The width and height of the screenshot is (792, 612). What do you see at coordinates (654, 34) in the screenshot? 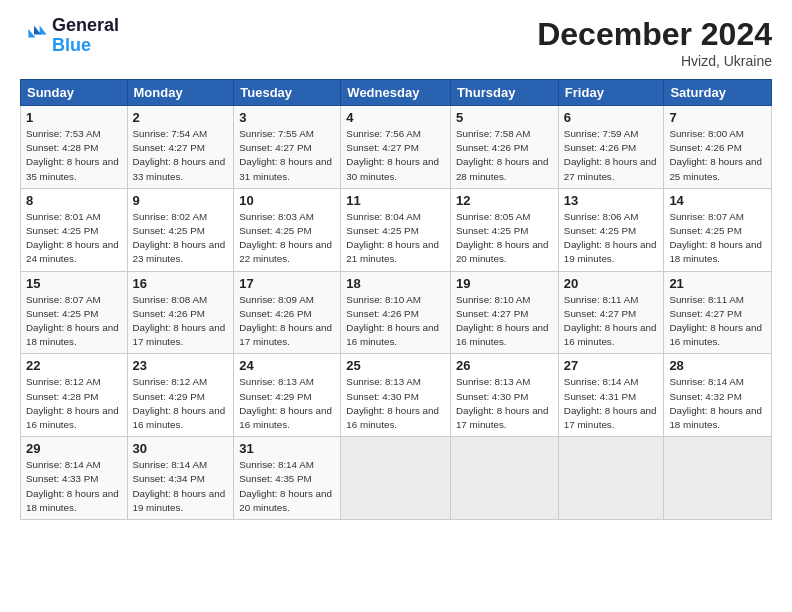
I see `month-title: December 2024` at bounding box center [654, 34].